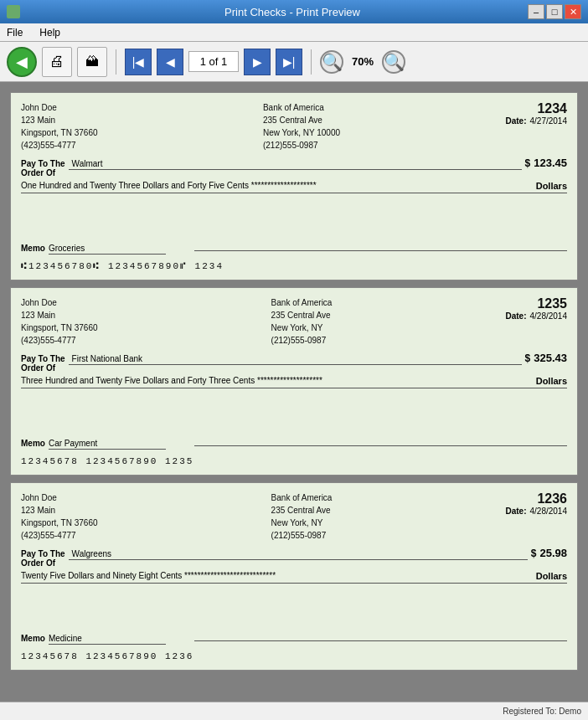 Image resolution: width=588 pixels, height=720 pixels. I want to click on next-icon: ▶, so click(258, 62).